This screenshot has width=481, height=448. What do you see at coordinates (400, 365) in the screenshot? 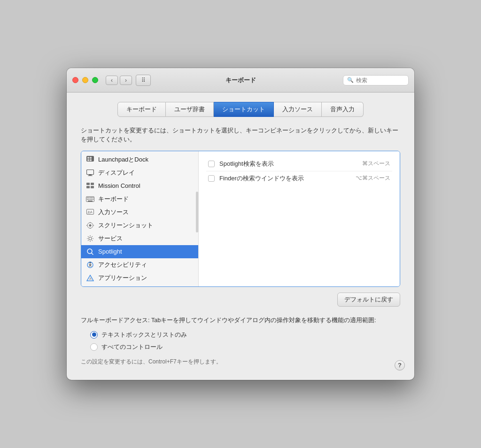
I see `help-button: ?` at bounding box center [400, 365].